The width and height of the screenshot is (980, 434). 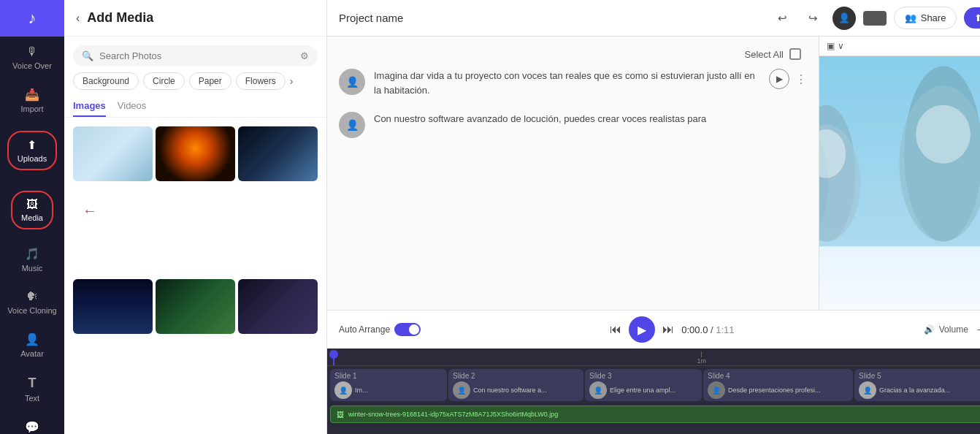 What do you see at coordinates (32, 302) in the screenshot?
I see `sidebar-item-voice-cloning: 🗣 Voice Cloning` at bounding box center [32, 302].